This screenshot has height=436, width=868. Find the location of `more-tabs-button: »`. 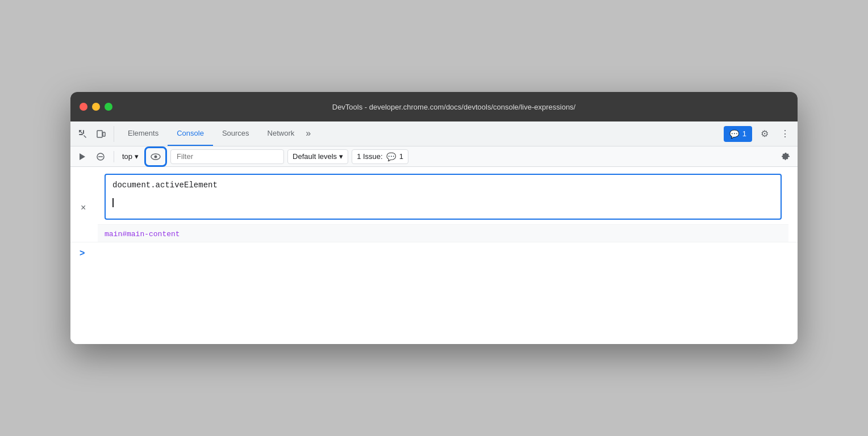

more-tabs-button: » is located at coordinates (308, 134).